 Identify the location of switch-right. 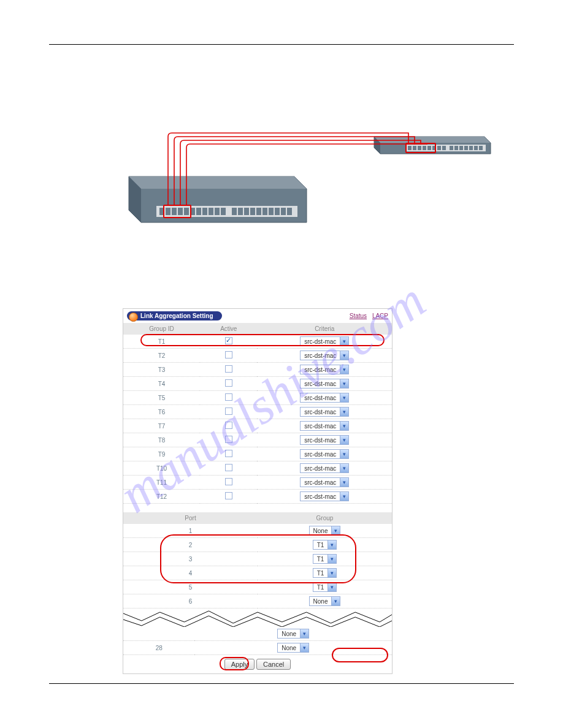
(432, 145).